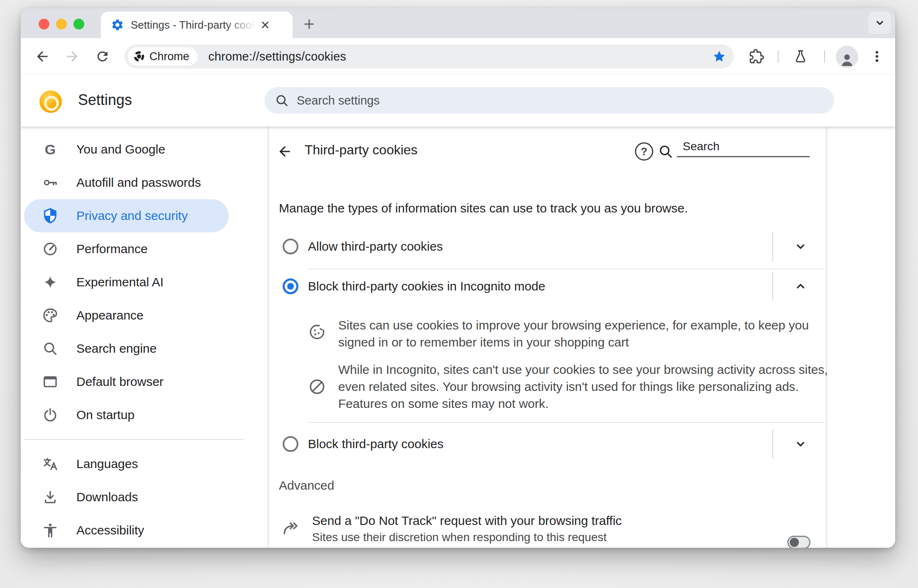  Describe the element at coordinates (50, 249) in the screenshot. I see `speedometer-icon` at that location.